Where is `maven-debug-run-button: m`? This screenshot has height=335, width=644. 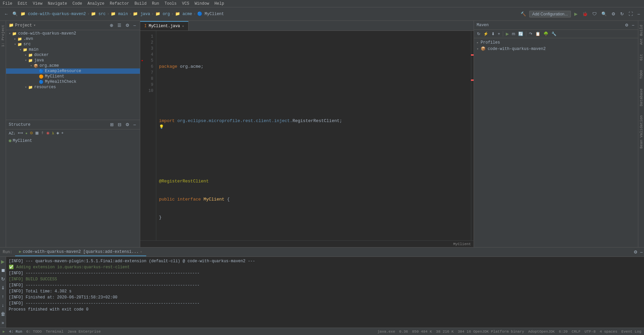 maven-debug-run-button: m is located at coordinates (514, 34).